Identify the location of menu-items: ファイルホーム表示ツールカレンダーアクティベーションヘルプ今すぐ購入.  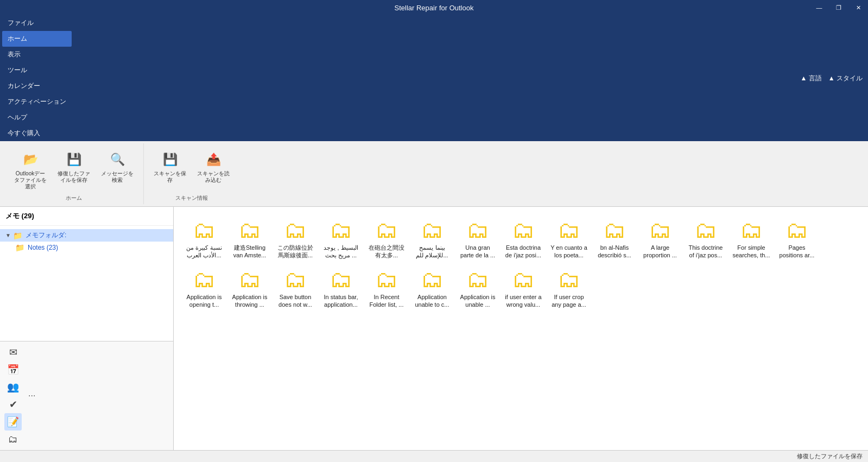
(37, 78).